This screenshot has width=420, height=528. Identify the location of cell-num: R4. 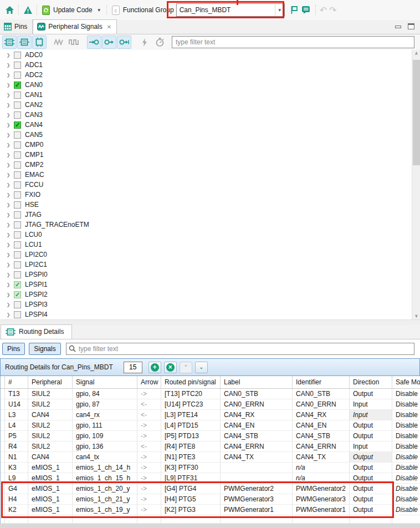
(17, 447).